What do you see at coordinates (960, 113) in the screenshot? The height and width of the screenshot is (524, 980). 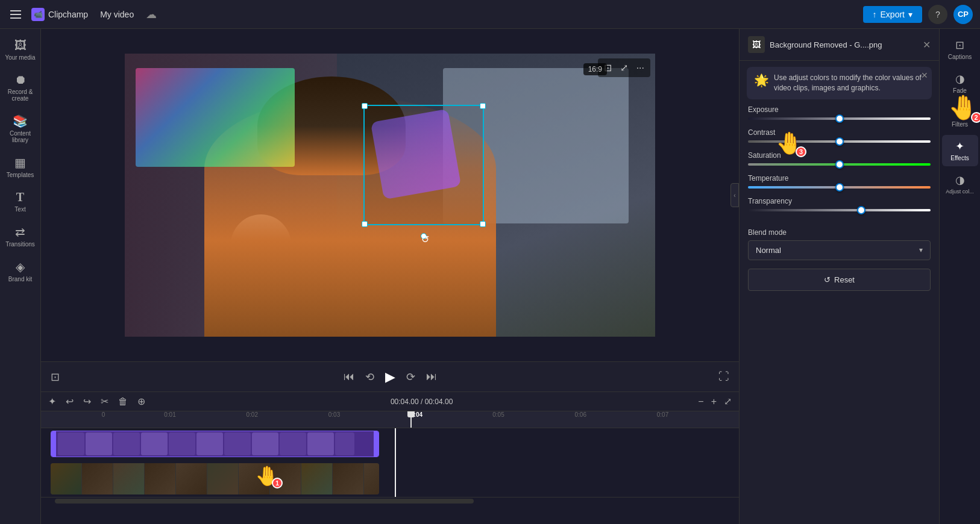 I see `filters-icon: ⊘` at bounding box center [960, 113].